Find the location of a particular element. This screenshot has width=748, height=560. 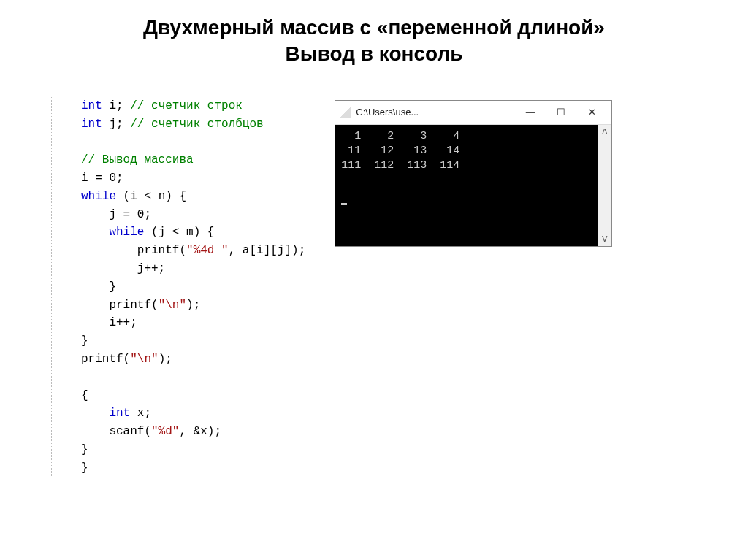

code-text: (i < n) { is located at coordinates (151, 196).